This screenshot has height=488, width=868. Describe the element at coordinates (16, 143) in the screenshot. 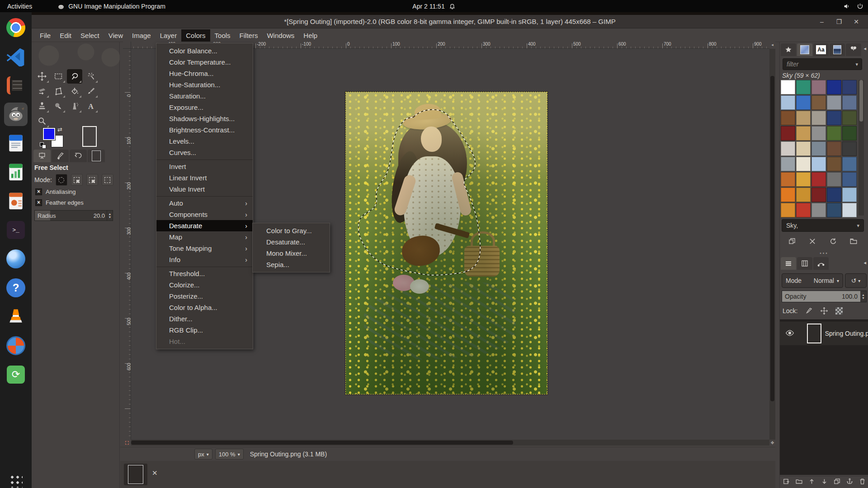

I see `dock-item-writer` at that location.